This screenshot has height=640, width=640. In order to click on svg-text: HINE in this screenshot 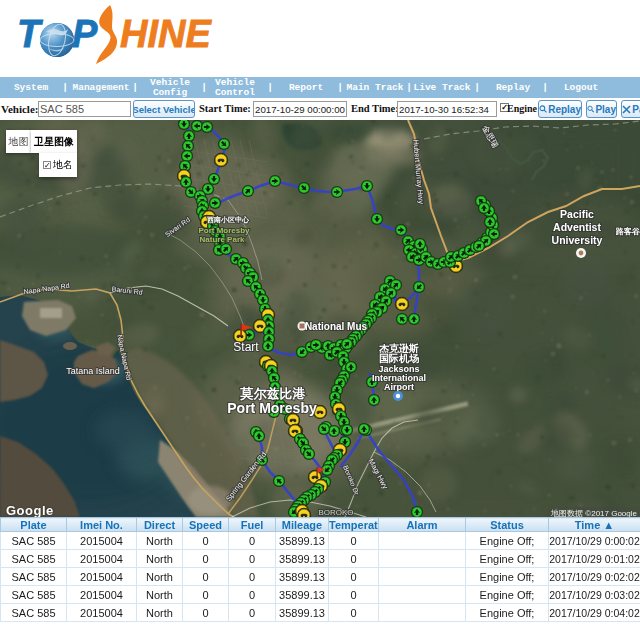, I will do `click(166, 34)`.